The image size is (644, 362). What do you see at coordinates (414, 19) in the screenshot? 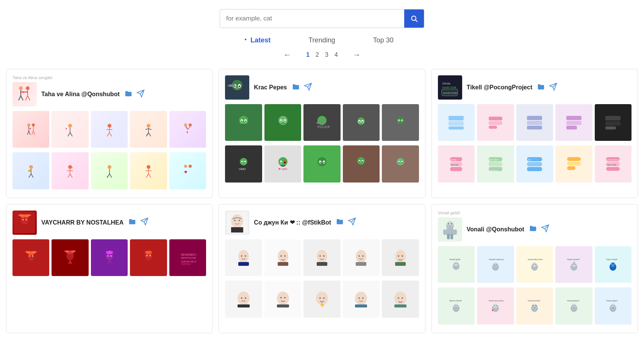
I see `search-button` at bounding box center [414, 19].